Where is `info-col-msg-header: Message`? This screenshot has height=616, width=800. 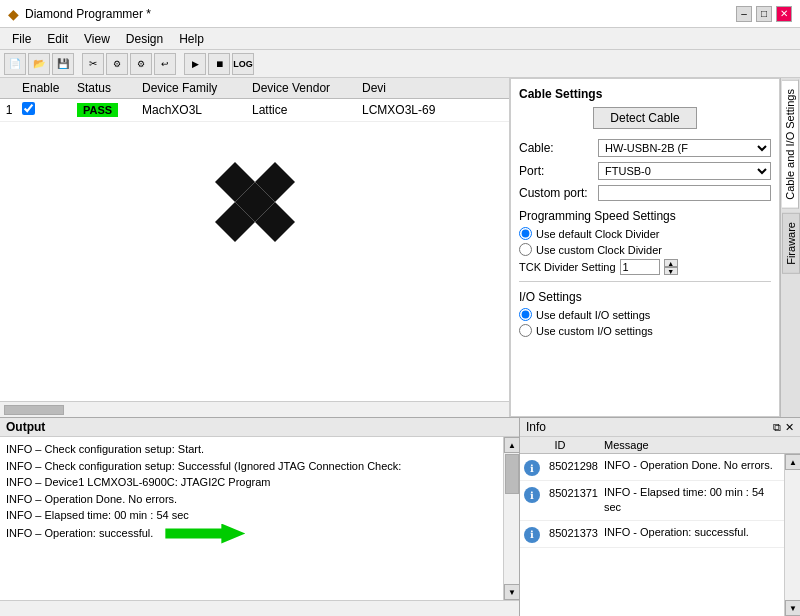
info-col-msg-header: Message is located at coordinates (700, 445).